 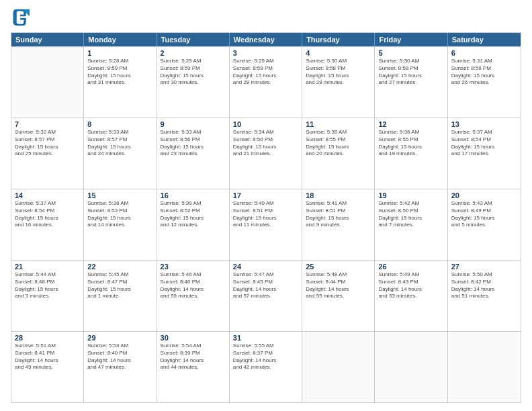 What do you see at coordinates (339, 40) in the screenshot?
I see `header-day-thursday: Thursday` at bounding box center [339, 40].